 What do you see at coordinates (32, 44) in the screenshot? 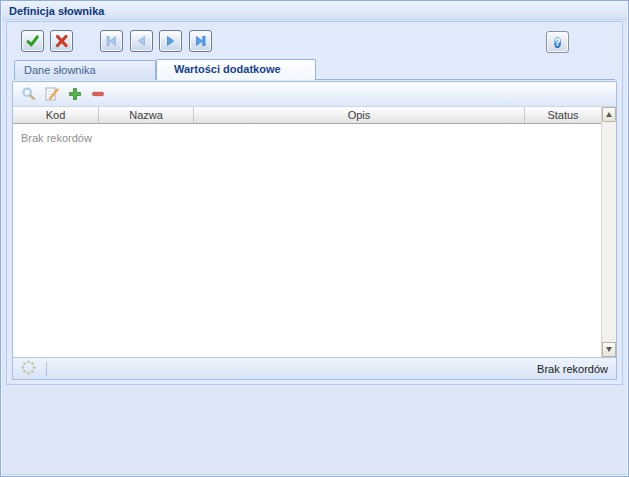
I see `check-icon` at bounding box center [32, 44].